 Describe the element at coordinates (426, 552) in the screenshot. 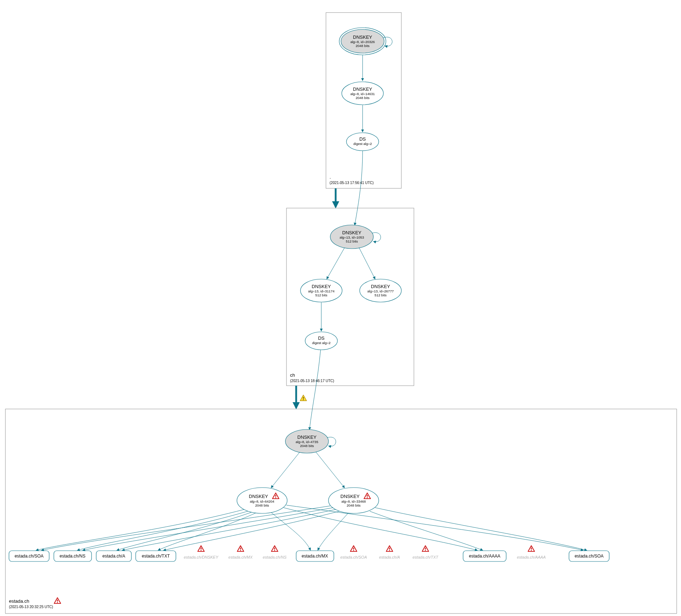

I see `ghost-txt: estada.ch/TXT` at that location.